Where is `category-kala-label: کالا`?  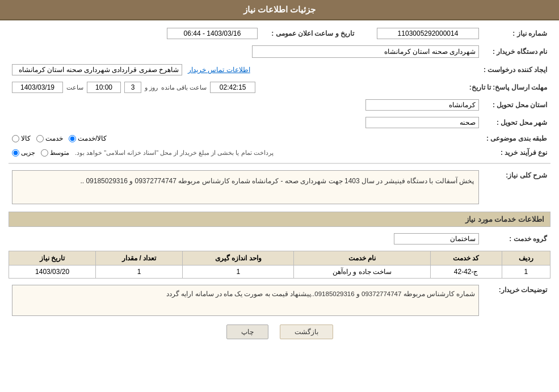 category-kala-label: کالا is located at coordinates (26, 138).